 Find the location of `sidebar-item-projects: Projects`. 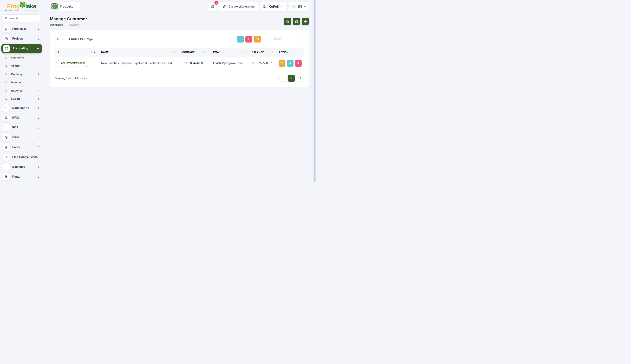

sidebar-item-projects: Projects is located at coordinates (22, 38).